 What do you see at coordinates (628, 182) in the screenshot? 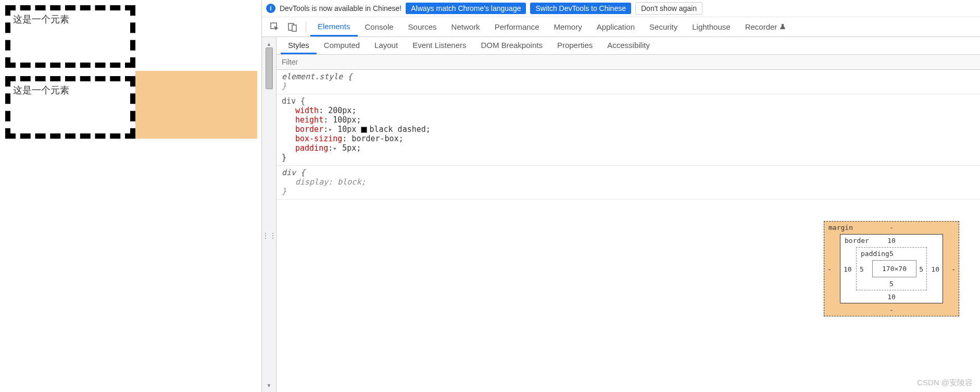
I see `prop-display: display: block;` at bounding box center [628, 182].